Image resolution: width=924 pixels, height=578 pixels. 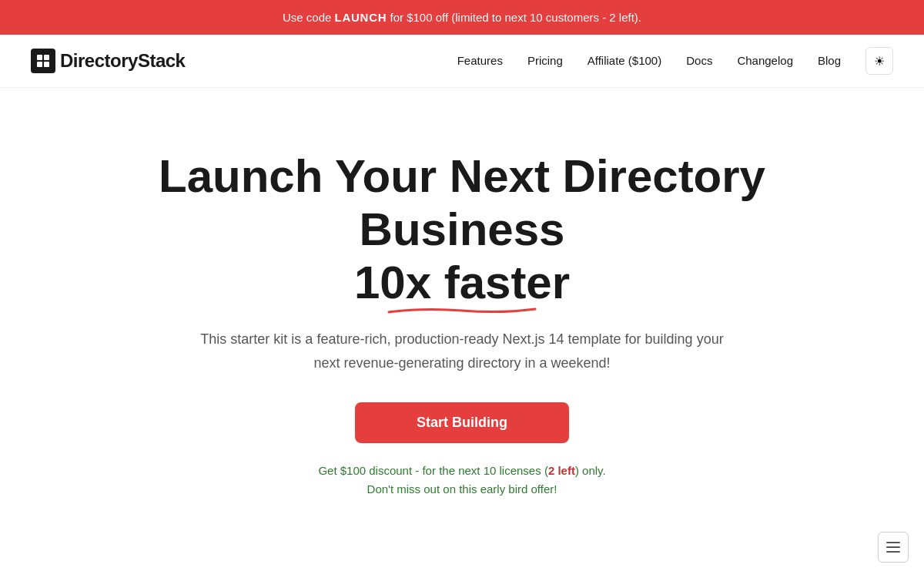 What do you see at coordinates (122, 61) in the screenshot?
I see `logo-text: DirectoryStack` at bounding box center [122, 61].